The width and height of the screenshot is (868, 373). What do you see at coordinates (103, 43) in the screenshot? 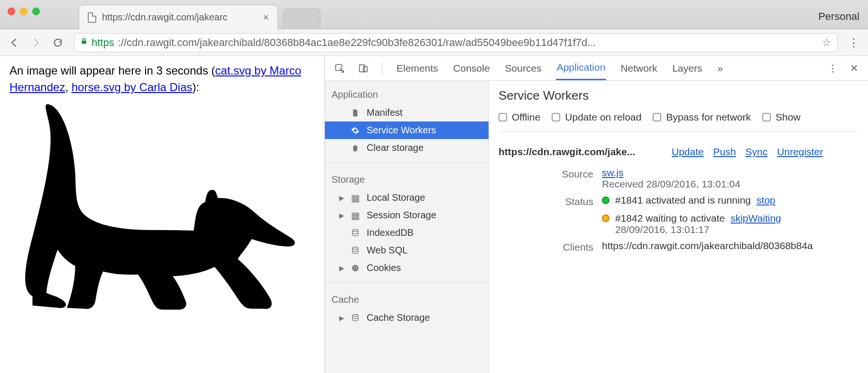
I see `url-scheme: https` at bounding box center [103, 43].